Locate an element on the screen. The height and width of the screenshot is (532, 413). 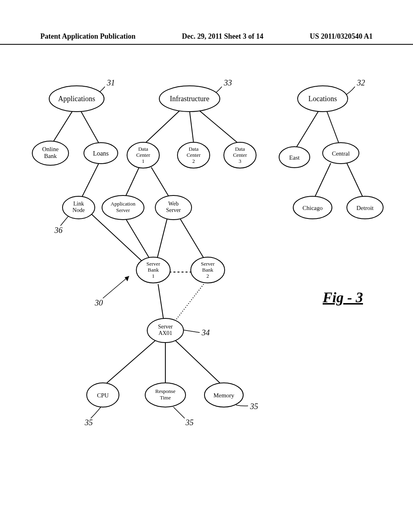
callout-35a is located at coordinates (96, 413).